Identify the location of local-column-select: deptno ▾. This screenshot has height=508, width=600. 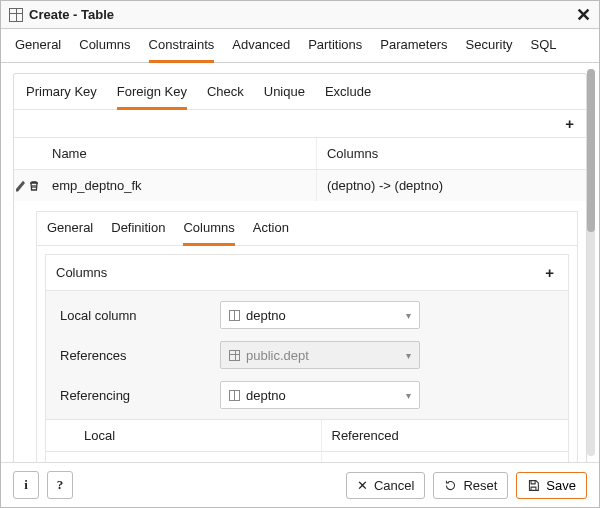
(320, 315).